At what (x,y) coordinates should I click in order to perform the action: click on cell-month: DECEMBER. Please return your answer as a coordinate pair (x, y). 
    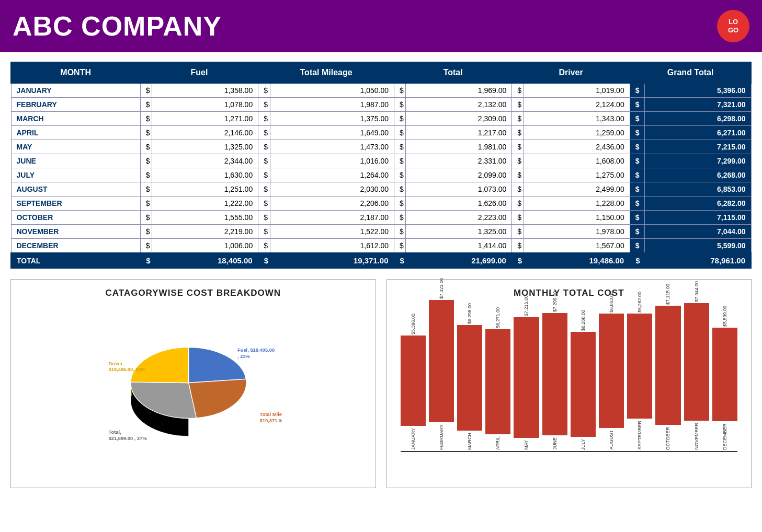
    Looking at the image, I should click on (75, 246).